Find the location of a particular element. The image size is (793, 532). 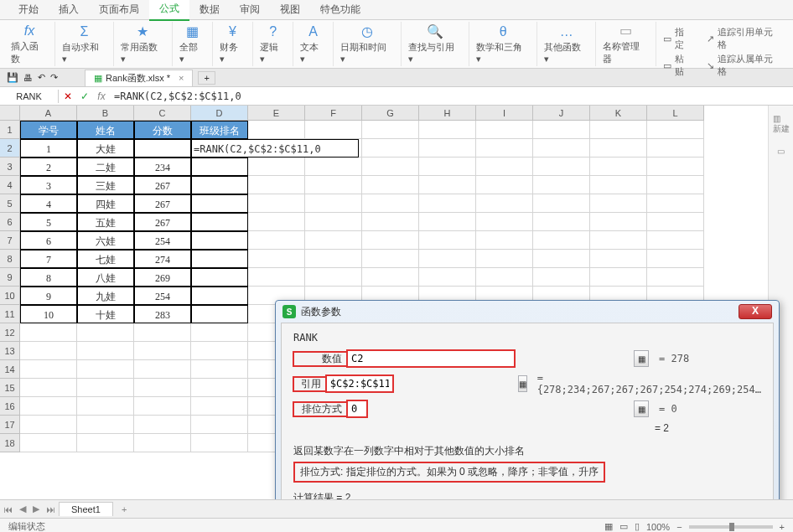

trace-precedents-button: ↗ 追踪引用单元格 is located at coordinates (744, 39).